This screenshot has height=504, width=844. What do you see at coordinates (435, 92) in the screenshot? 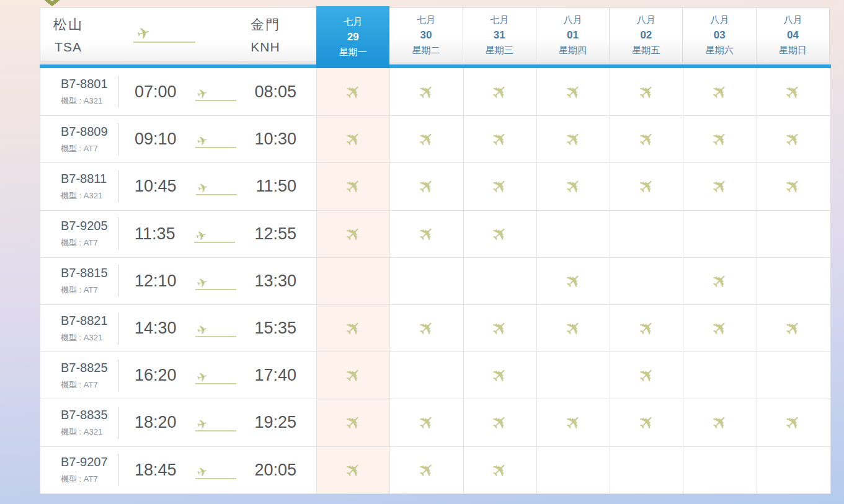
I see `flight-row: B7-8801 機型 : A321 07:00 ✈ 08:05 ✈✈✈✈✈✈✈` at bounding box center [435, 92].